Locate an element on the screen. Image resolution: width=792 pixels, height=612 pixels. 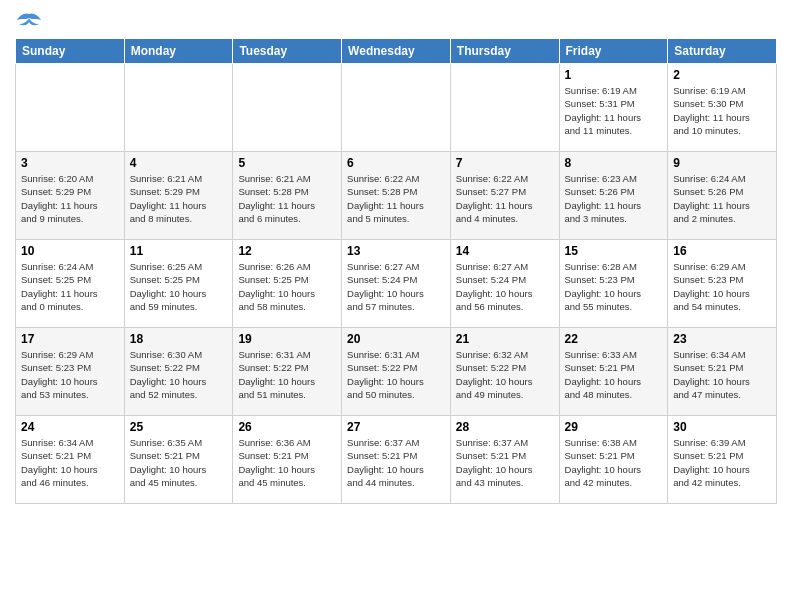
day-info: Sunrise: 6:19 AM Sunset: 5:30 PM Dayligh… is located at coordinates (722, 110).